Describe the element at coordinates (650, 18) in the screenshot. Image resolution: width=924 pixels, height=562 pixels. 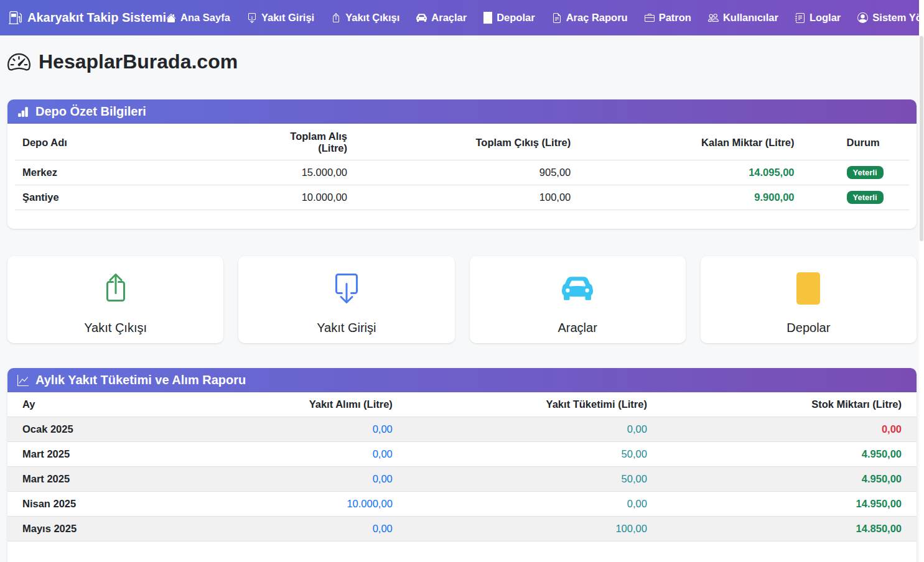
I see `briefcase-icon` at that location.